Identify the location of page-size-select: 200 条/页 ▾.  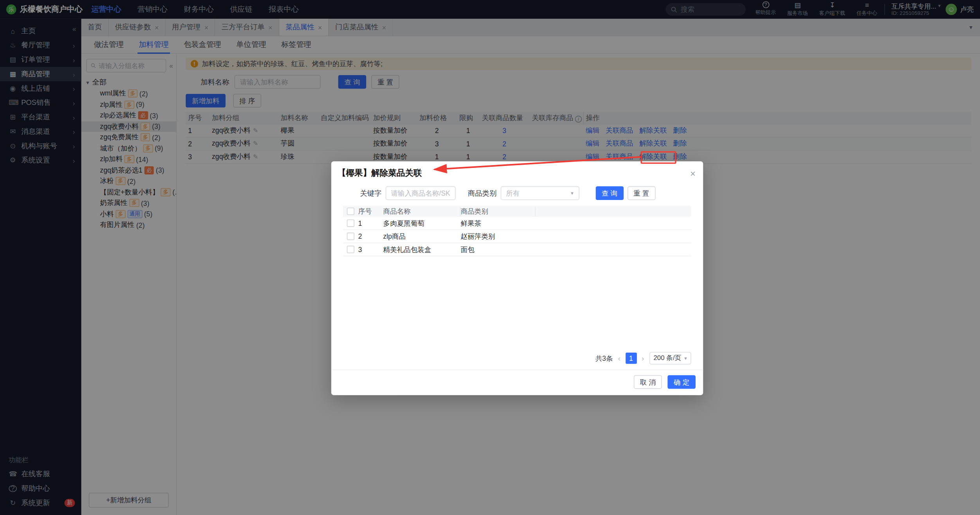
(670, 358).